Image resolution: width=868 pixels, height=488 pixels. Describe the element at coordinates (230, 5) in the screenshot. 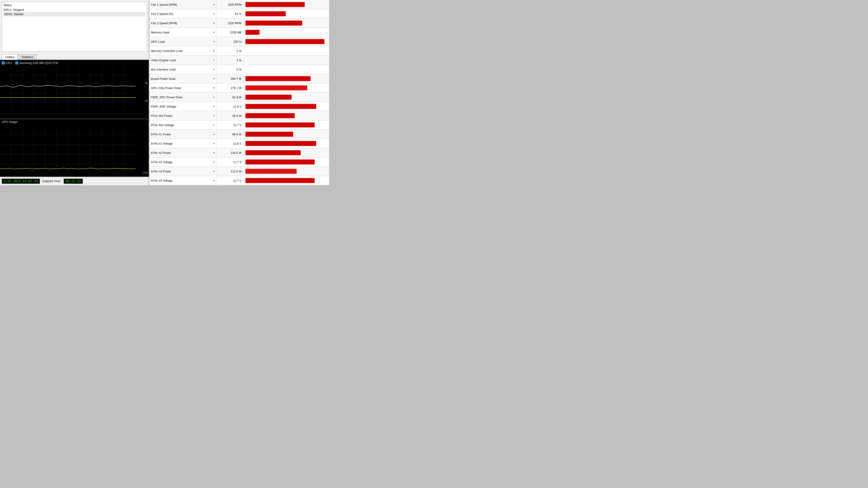

I see `metric-value-0: 1520 RPM` at that location.